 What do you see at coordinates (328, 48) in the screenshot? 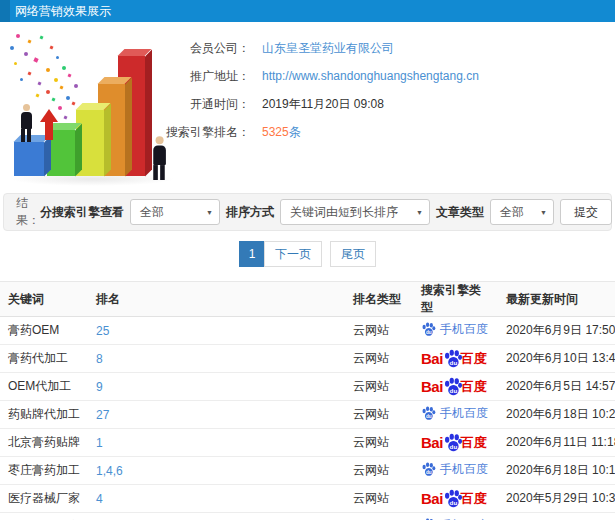
I see `company-link: 山东皇圣堂药业有限公司` at bounding box center [328, 48].